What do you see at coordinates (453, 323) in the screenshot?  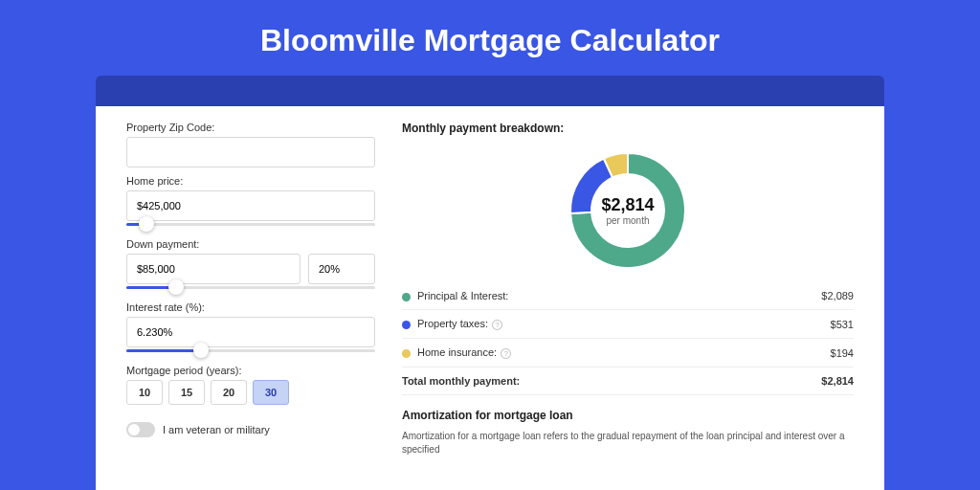 I see `breakdown-label: Property taxes:` at bounding box center [453, 323].